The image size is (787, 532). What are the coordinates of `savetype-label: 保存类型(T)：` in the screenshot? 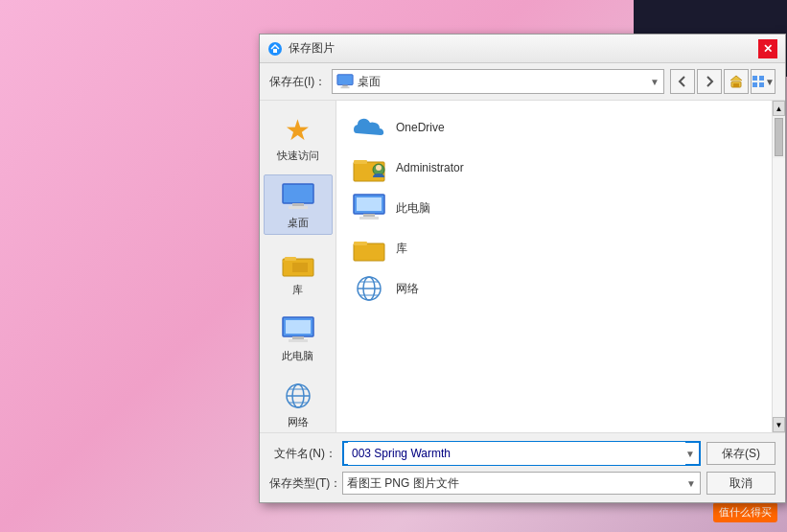 It's located at (303, 483).